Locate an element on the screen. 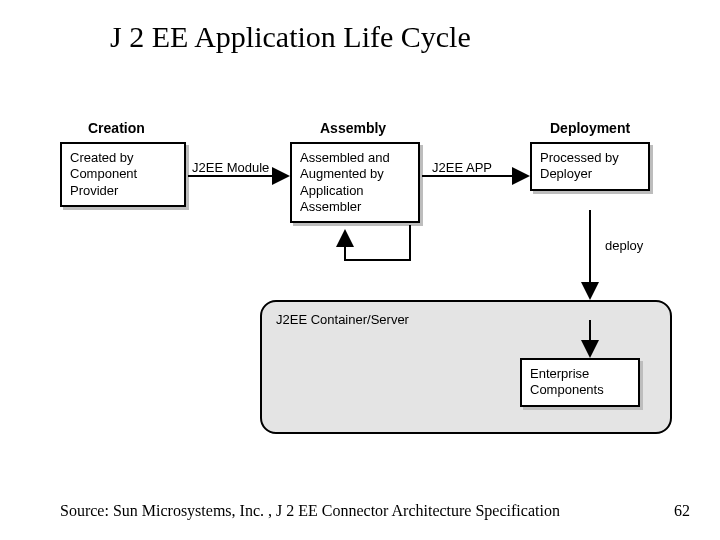 This screenshot has width=720, height=540. page-title: J 2 EE Application Life Cycle is located at coordinates (290, 37).